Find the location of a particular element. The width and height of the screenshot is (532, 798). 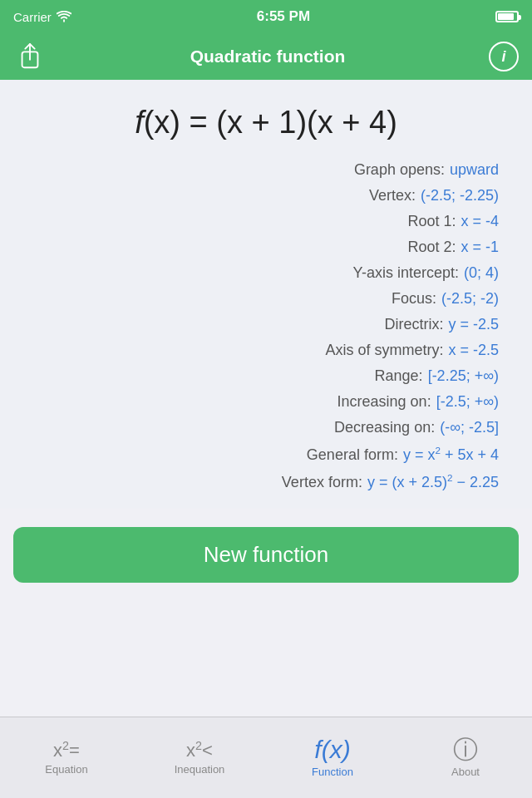

property-row: Focus:(-2.5; -2) is located at coordinates (266, 299).